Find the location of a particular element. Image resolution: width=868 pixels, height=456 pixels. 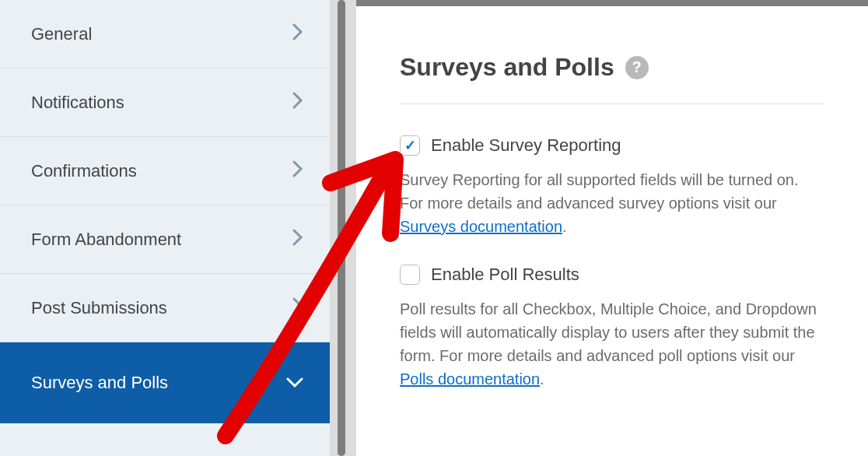

sidebar-item-post-submissions: Post Submissions is located at coordinates (165, 308).